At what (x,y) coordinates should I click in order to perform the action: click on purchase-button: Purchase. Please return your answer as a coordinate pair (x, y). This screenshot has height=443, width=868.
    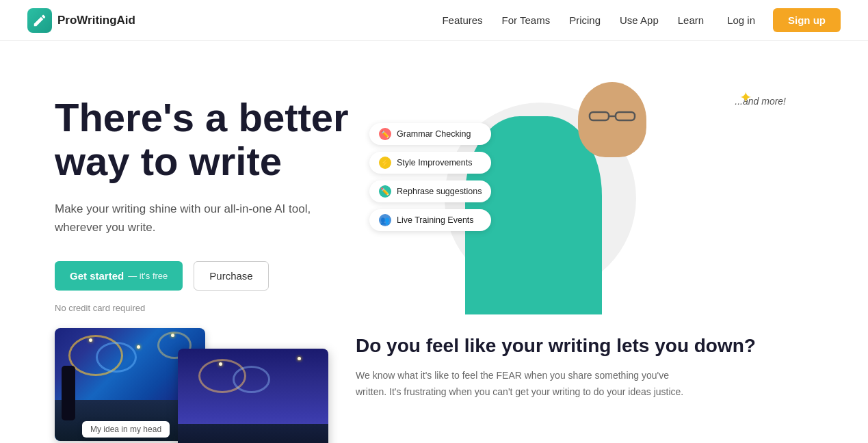
    Looking at the image, I should click on (231, 276).